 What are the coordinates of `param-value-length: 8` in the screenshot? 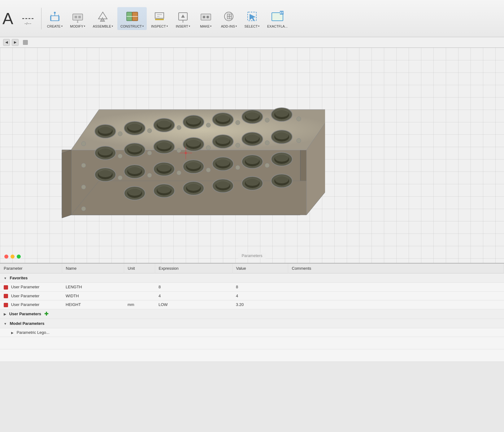 It's located at (260, 287).